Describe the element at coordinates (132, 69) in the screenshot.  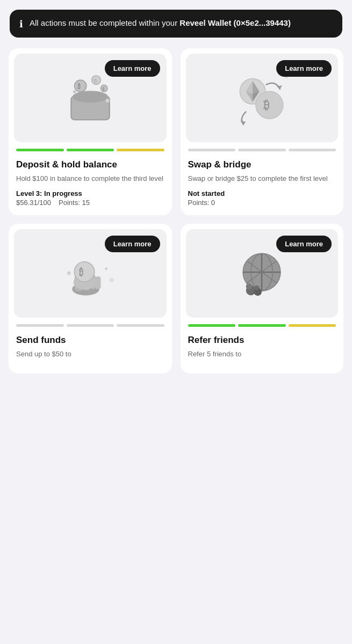
I see `learn-more-deposit-button: Learn more` at that location.